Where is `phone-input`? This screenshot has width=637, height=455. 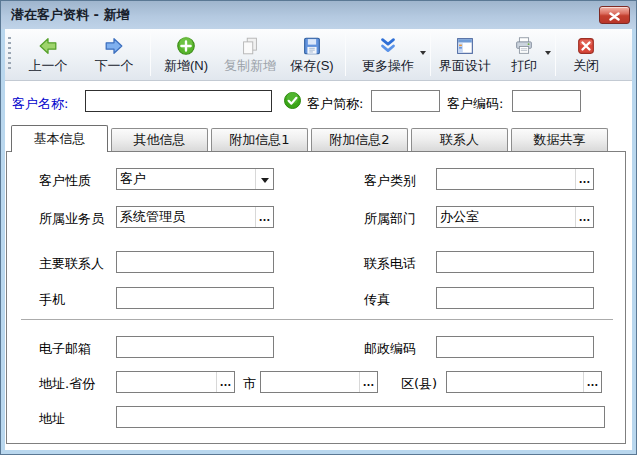
phone-input is located at coordinates (515, 262).